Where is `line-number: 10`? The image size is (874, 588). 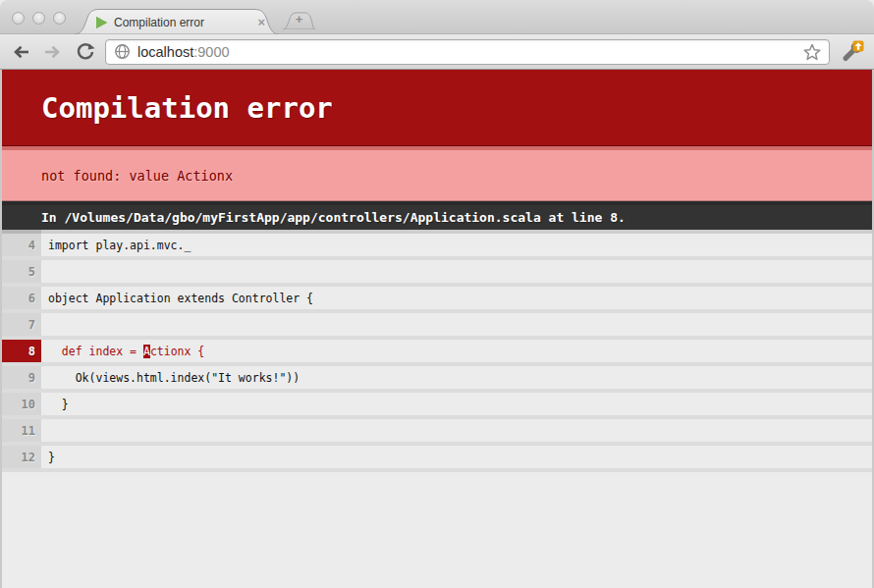
line-number: 10 is located at coordinates (22, 404).